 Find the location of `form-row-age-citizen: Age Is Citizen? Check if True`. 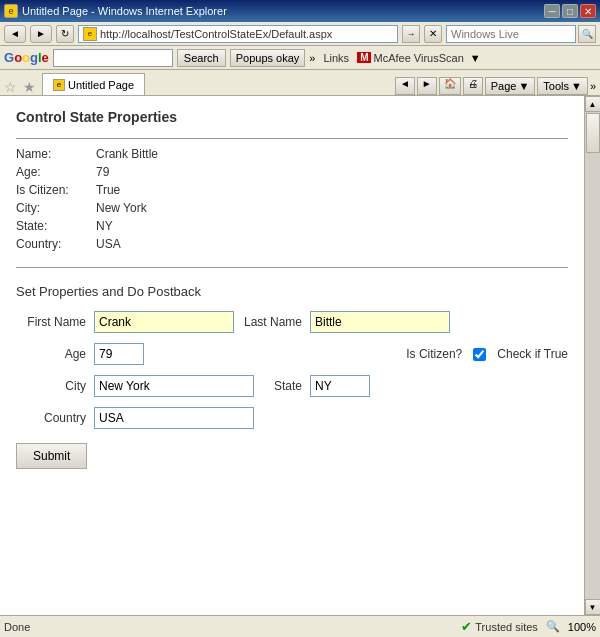

form-row-age-citizen: Age Is Citizen? Check if True is located at coordinates (292, 354).